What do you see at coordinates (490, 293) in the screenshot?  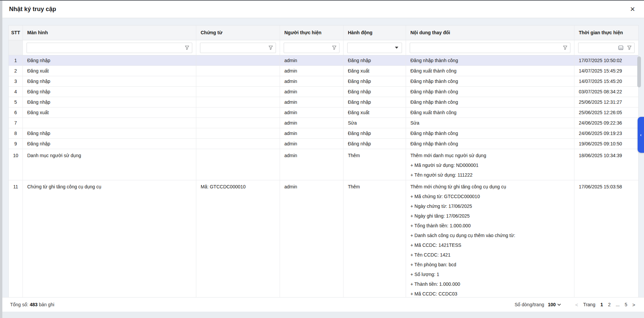 I see `change-detail-line: + Mã CCDC: CCDC03` at bounding box center [490, 293].